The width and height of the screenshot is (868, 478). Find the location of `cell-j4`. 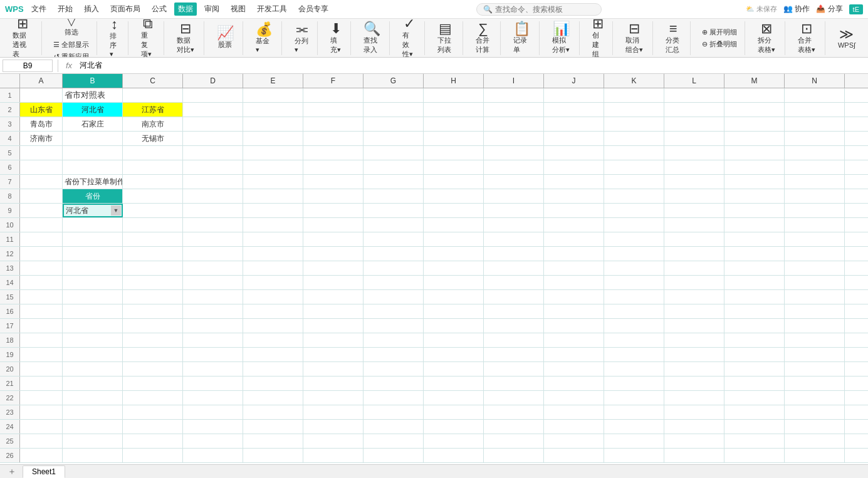

cell-j4 is located at coordinates (574, 138).